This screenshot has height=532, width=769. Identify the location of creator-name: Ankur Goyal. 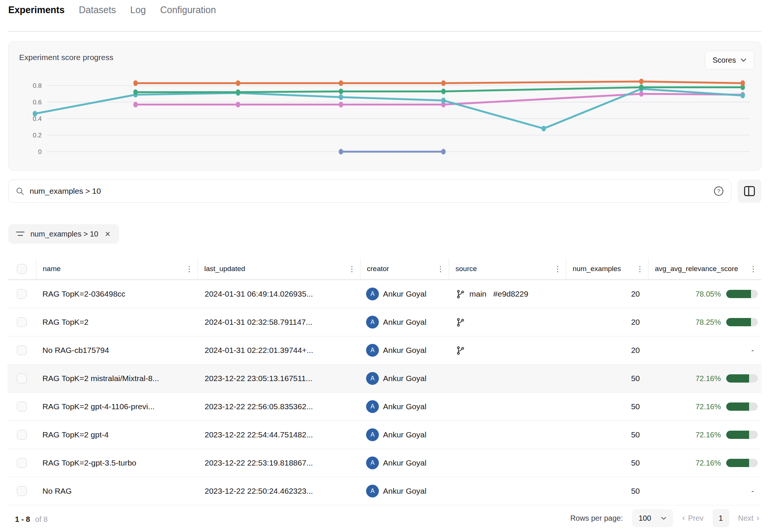
(405, 491).